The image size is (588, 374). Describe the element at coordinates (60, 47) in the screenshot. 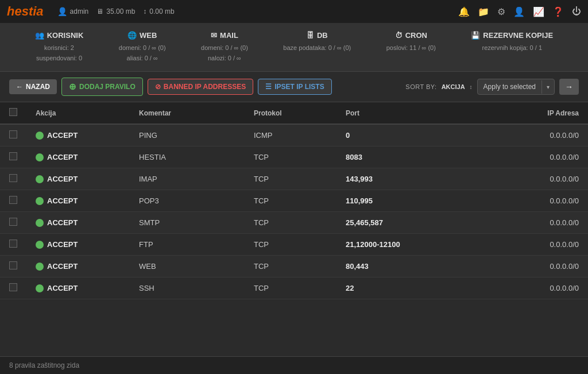

I see `stat-korisnik: 👥 KORISNIK korisnici: 2 suspendovani: 0` at that location.